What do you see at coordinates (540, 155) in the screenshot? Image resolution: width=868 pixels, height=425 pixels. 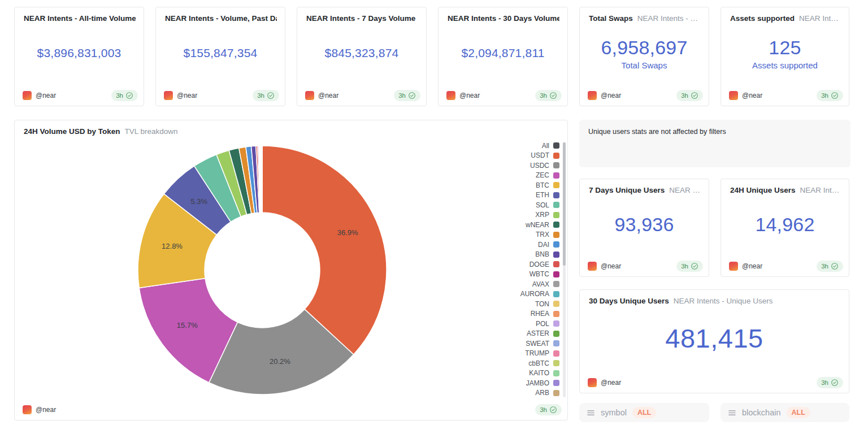 I see `legend-label: USDT` at bounding box center [540, 155].